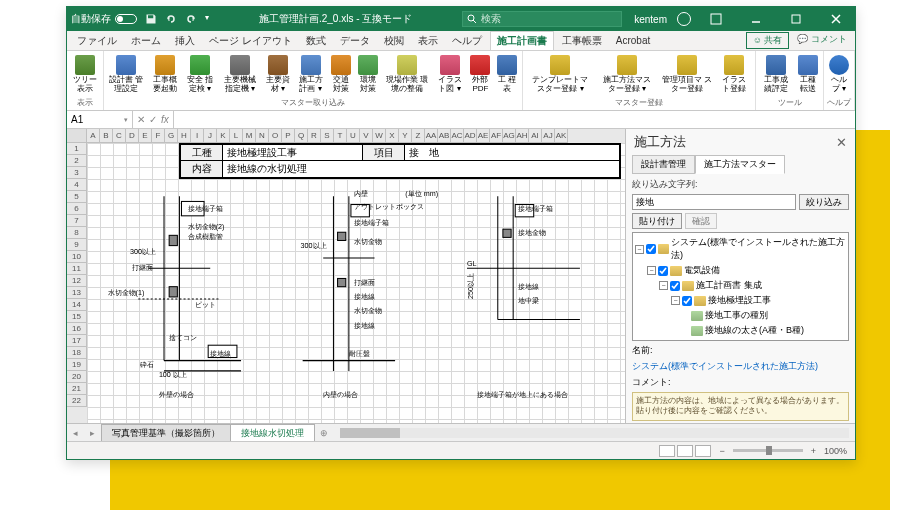  Describe the element at coordinates (236, 136) in the screenshot. I see `col-header: L` at that location.